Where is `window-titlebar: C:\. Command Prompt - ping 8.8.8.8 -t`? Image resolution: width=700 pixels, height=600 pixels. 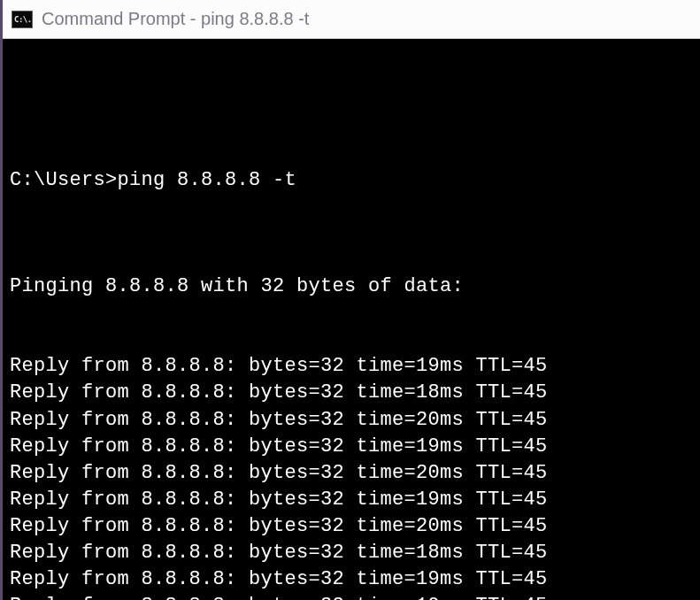 window-titlebar: C:\. Command Prompt - ping 8.8.8.8 -t is located at coordinates (351, 19).